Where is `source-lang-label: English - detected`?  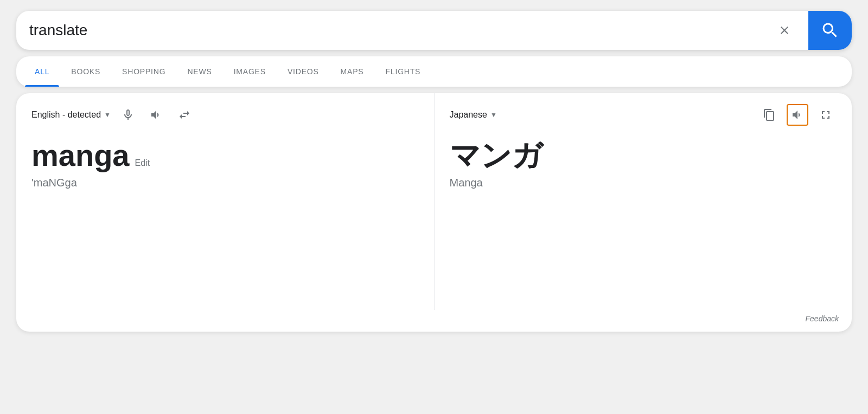 source-lang-label: English - detected is located at coordinates (66, 115).